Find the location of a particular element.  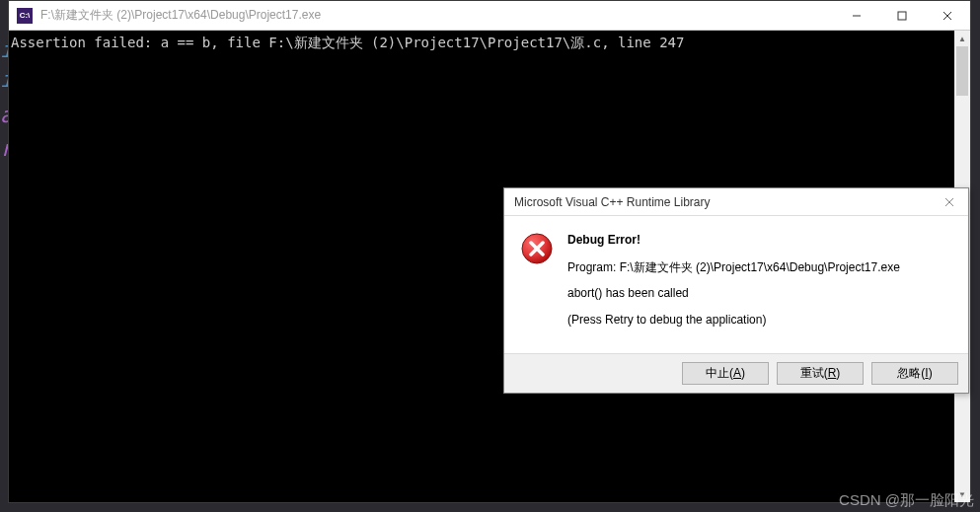

program-path: F:\新建文件夹 (2)\Project17\x64\Debug\Project… is located at coordinates (760, 267).